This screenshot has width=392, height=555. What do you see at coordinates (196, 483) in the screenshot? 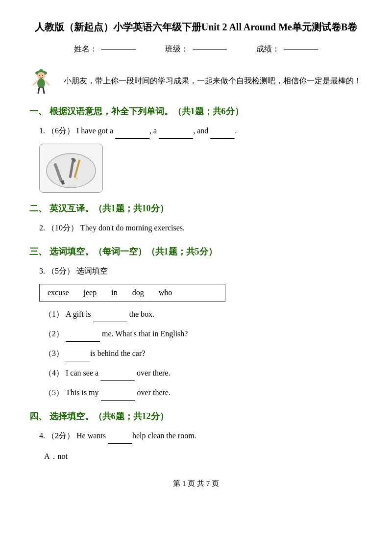
I see `page-footer: 第 1 页 共 7 页` at bounding box center [196, 483].